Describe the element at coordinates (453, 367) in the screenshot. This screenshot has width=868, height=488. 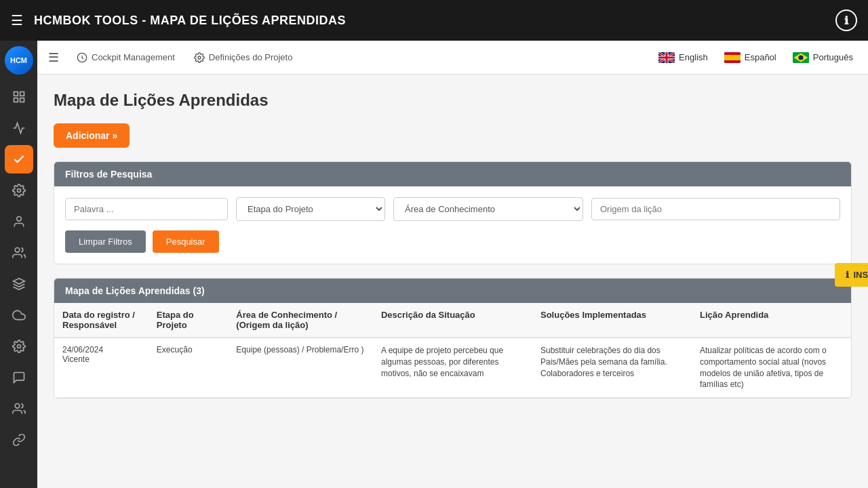
I see `cell-desc: A equipe de projeto percebeu que algumas…` at that location.